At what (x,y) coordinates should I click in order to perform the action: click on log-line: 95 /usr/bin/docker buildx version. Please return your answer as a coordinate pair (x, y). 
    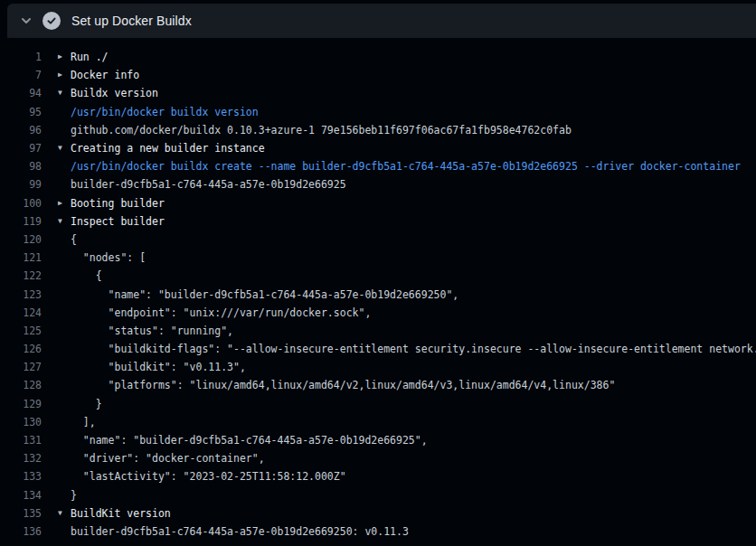
    Looking at the image, I should click on (378, 112).